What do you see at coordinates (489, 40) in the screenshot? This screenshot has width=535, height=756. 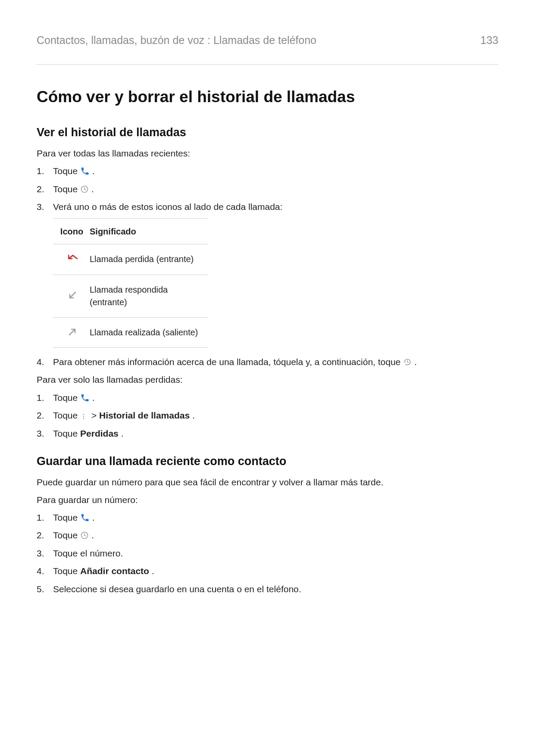 I see `page-number: 133` at bounding box center [489, 40].